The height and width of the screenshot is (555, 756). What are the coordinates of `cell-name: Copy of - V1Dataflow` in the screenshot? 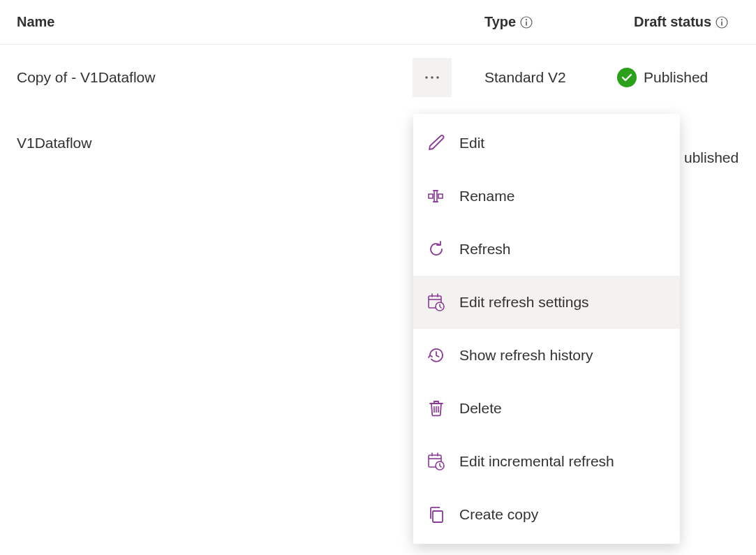 It's located at (215, 77).